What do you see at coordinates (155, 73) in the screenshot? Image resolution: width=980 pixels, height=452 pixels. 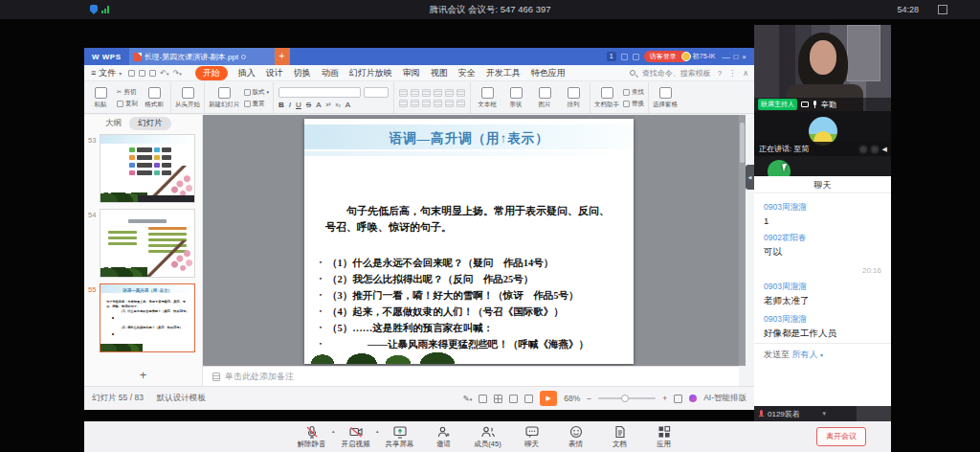 I see `quick-access-toolbar: ↶▾ ↷▾` at bounding box center [155, 73].